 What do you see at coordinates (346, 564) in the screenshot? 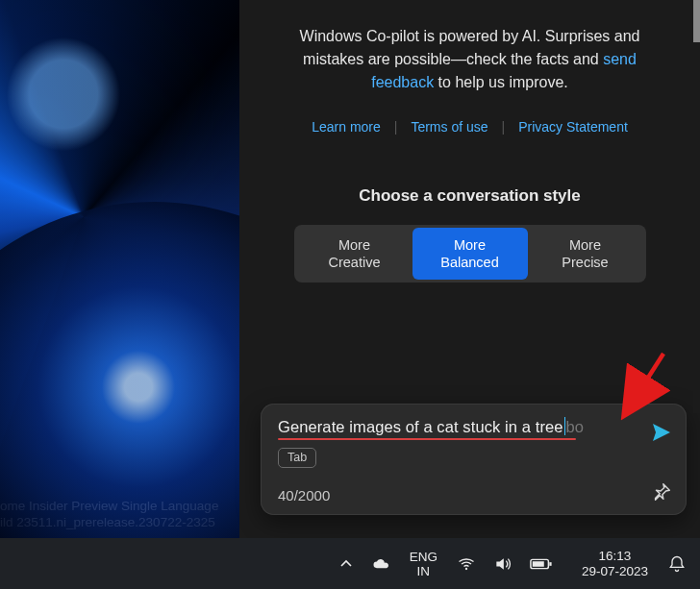
I see `tray-overflow-button` at bounding box center [346, 564].